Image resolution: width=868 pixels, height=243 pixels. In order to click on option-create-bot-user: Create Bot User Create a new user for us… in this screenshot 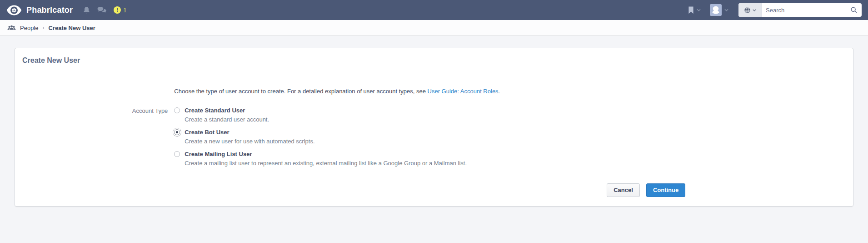, I will do `click(430, 137)`.